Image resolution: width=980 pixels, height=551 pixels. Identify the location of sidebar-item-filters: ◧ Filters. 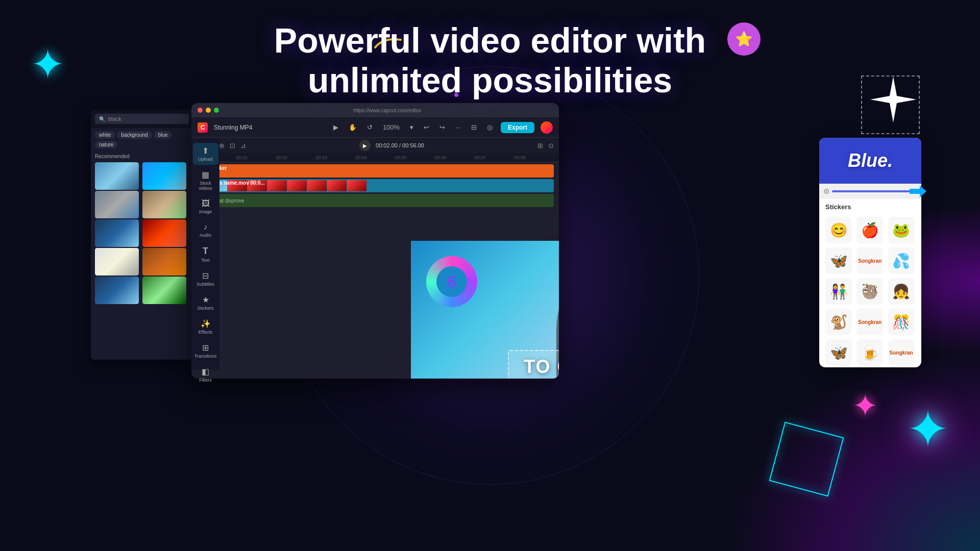
(206, 374).